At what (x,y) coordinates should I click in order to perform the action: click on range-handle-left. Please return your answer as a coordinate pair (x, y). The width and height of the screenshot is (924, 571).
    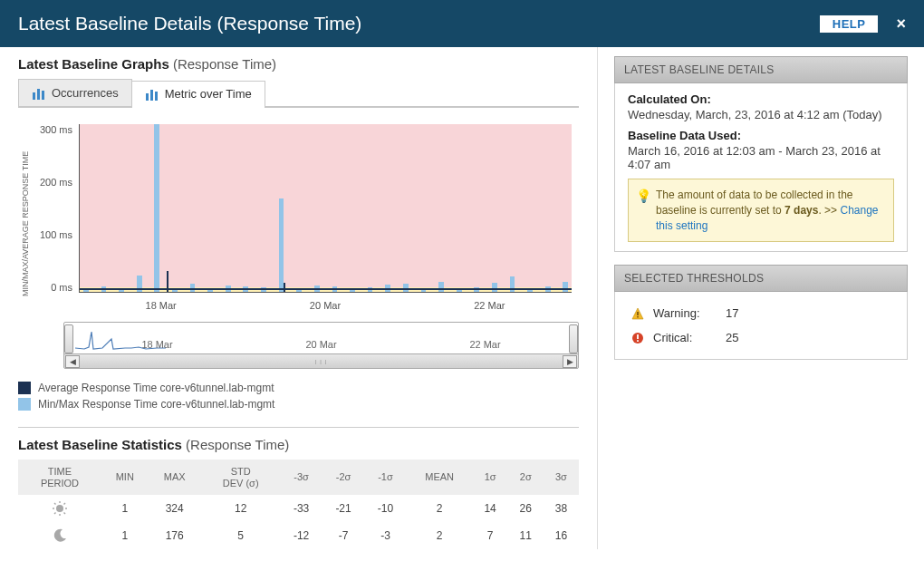
    Looking at the image, I should click on (69, 339).